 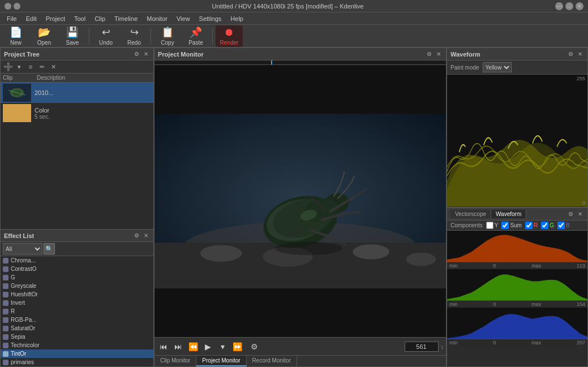 I want to click on waveform-settings-icon: ⚙, so click(x=570, y=54).